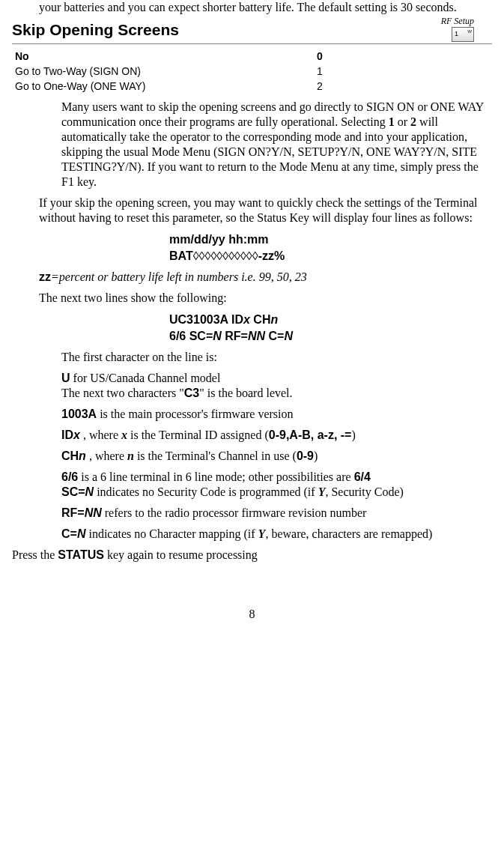 The width and height of the screenshot is (504, 854). Describe the element at coordinates (310, 434) in the screenshot. I see `text: 0-9,A-B, a-z, -=` at that location.